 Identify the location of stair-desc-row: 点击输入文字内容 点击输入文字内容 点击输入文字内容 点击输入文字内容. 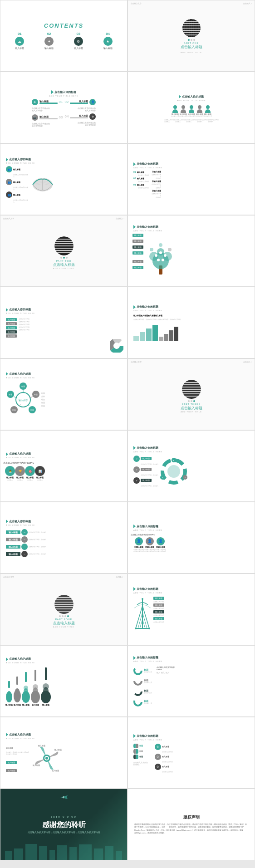
(157, 319).